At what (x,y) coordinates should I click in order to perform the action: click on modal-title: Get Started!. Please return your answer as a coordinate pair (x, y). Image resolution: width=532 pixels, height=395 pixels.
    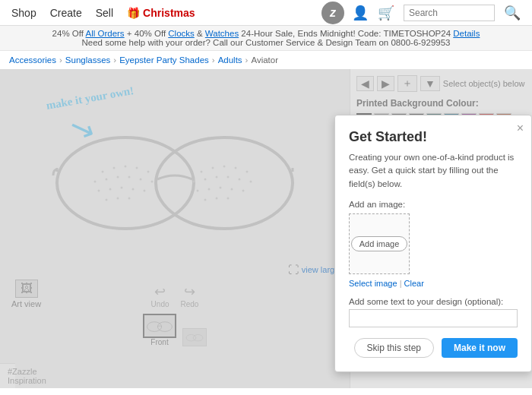
    Looking at the image, I should click on (433, 137).